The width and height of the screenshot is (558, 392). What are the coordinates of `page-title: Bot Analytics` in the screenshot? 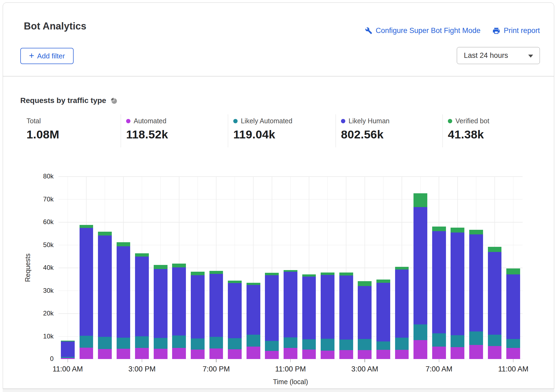 It's located at (55, 26).